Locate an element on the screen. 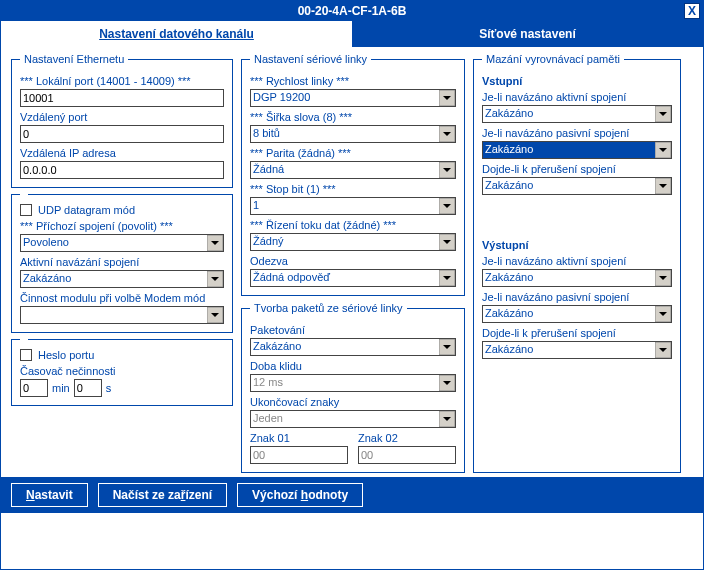  idle-min-unit: min is located at coordinates (61, 388).